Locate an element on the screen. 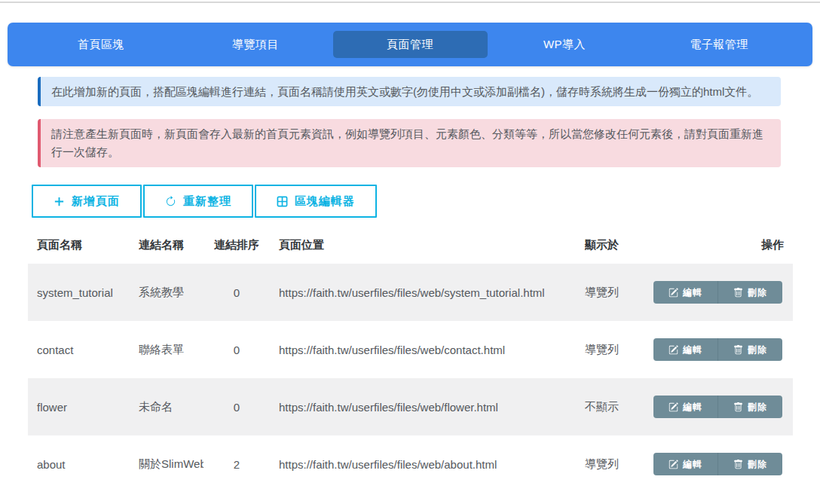 The height and width of the screenshot is (504, 820). header-actions: 操作 is located at coordinates (722, 246).